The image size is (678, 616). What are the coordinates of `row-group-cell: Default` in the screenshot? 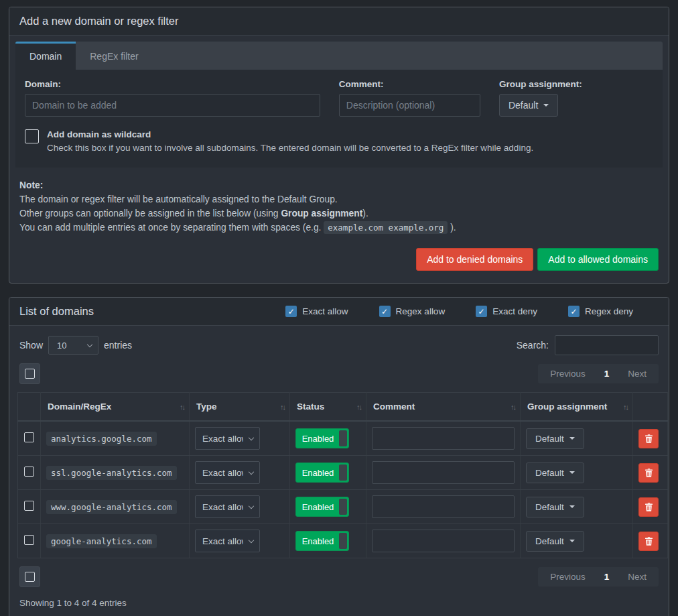 It's located at (577, 473).